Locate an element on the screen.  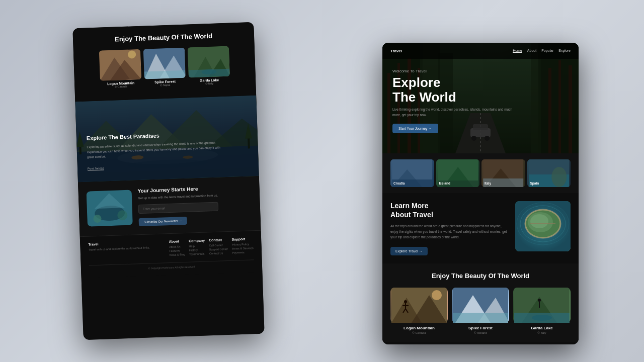
left-footer-about-link-1: About Us is located at coordinates (177, 246).